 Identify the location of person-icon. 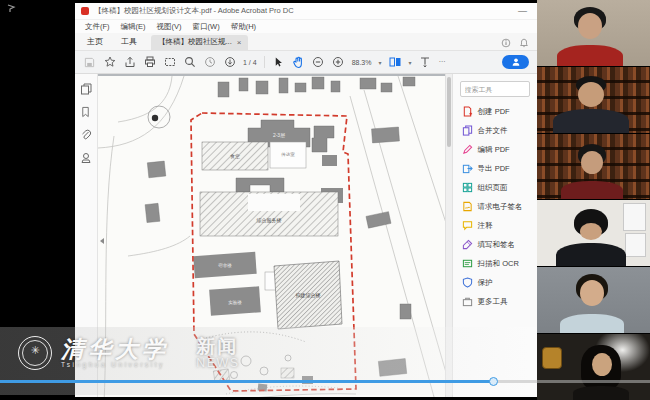
(516, 62).